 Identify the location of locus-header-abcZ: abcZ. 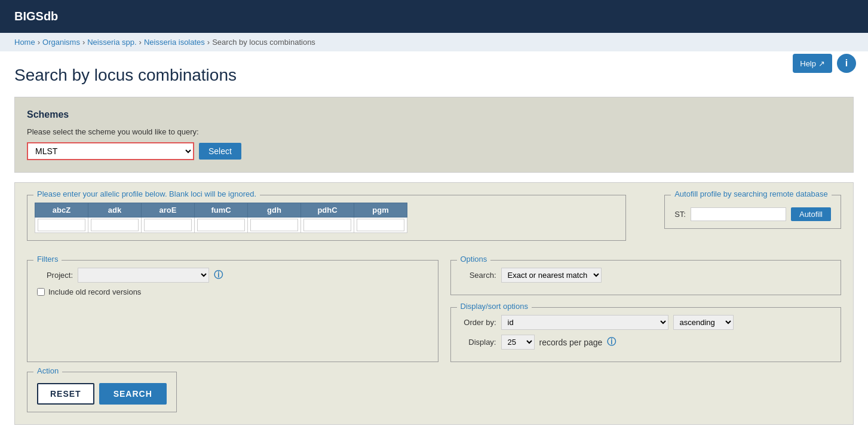
(62, 210).